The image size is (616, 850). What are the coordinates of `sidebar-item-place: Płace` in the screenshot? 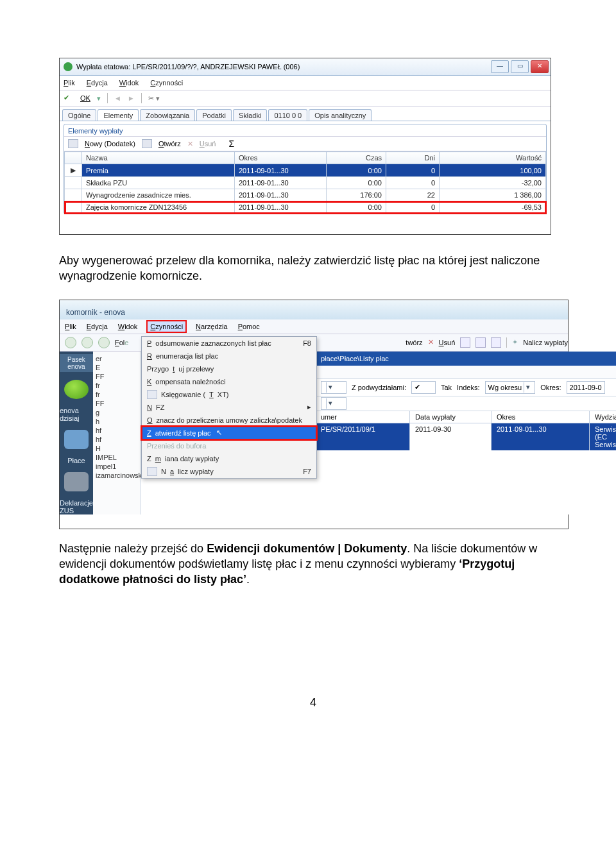 It's located at (76, 461).